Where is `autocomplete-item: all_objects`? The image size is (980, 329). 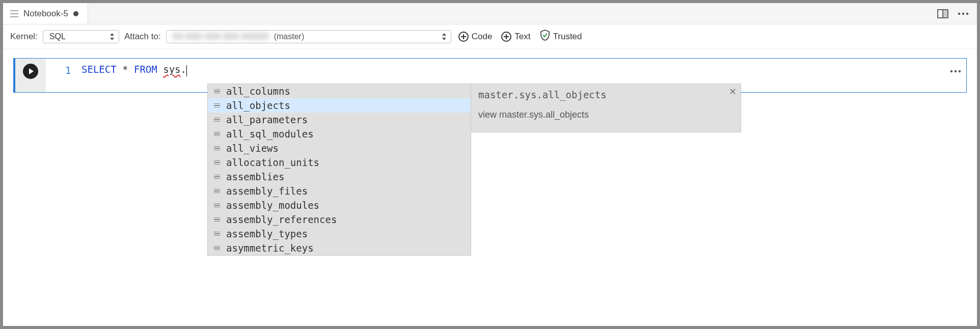 autocomplete-item: all_objects is located at coordinates (339, 105).